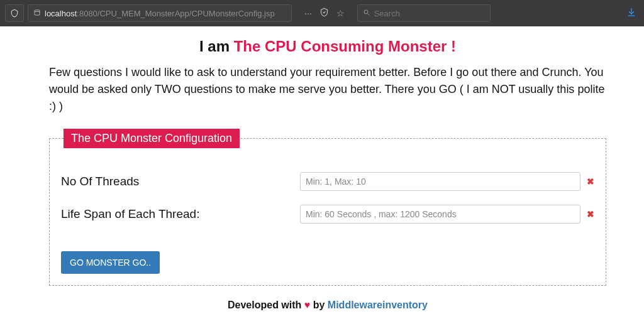 The height and width of the screenshot is (314, 644). I want to click on go-monster-button: GO MONSTER GO.., so click(111, 263).